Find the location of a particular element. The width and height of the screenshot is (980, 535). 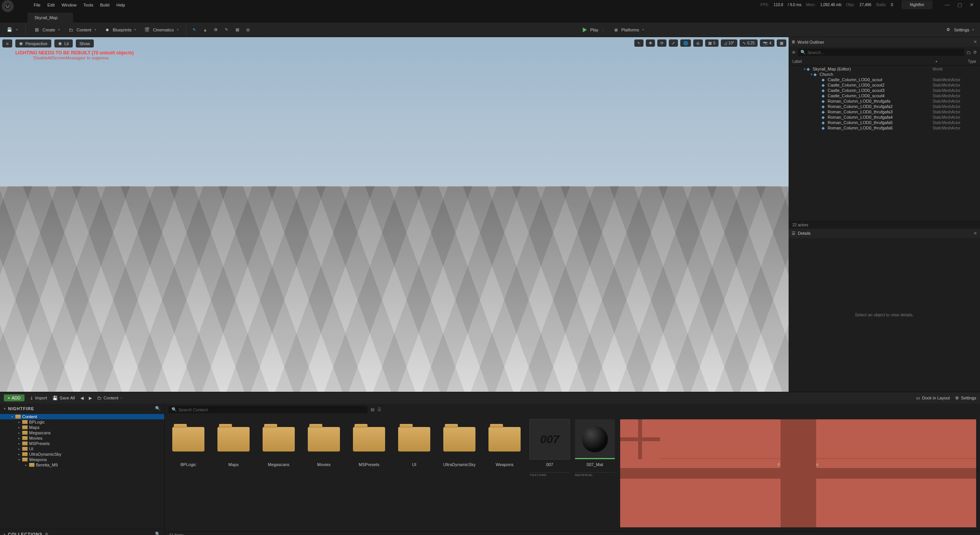

tree-row-beretta_m9: ▸Beretta_M9 is located at coordinates (82, 465).